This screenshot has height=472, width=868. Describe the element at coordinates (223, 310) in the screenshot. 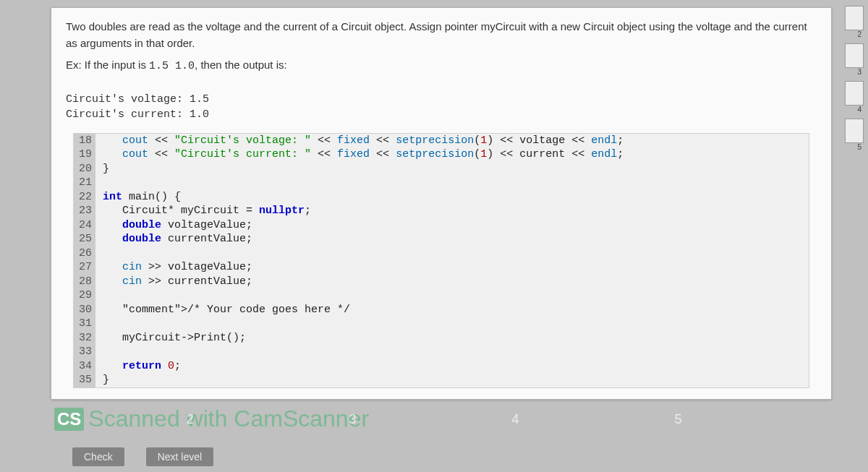

I see `code-text: "comment">/* Your code goes here */` at that location.